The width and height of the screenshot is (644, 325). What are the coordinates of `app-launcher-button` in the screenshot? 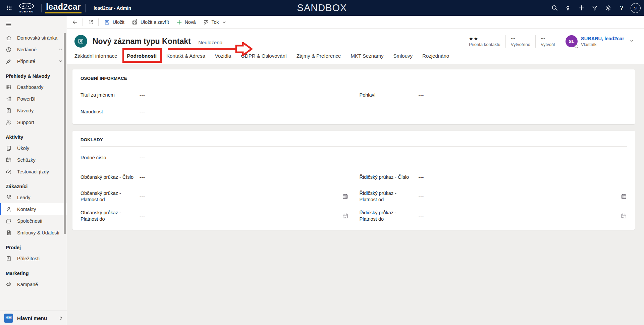 It's located at (9, 8).